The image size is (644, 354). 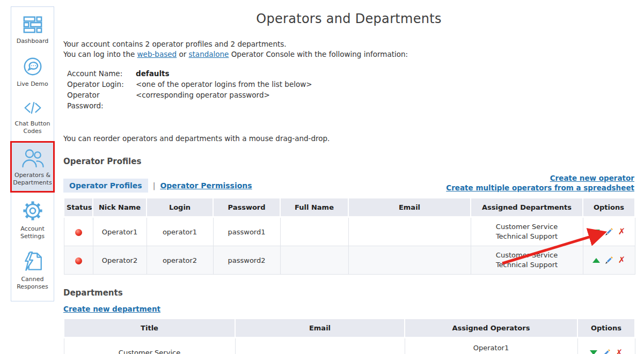 I want to click on operator-profiles-heading: Operator Profiles, so click(x=349, y=161).